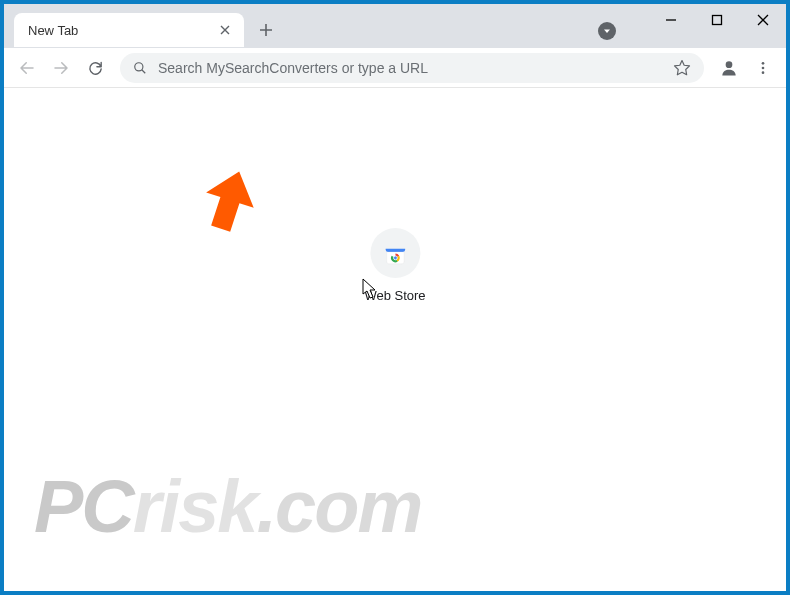 Image resolution: width=790 pixels, height=595 pixels. What do you see at coordinates (96, 68) in the screenshot?
I see `reload-icon` at bounding box center [96, 68].